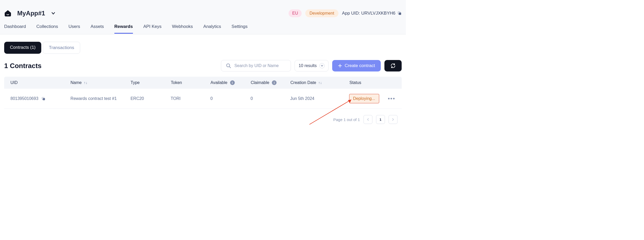  What do you see at coordinates (368, 119) in the screenshot?
I see `page-prev-button` at bounding box center [368, 119].